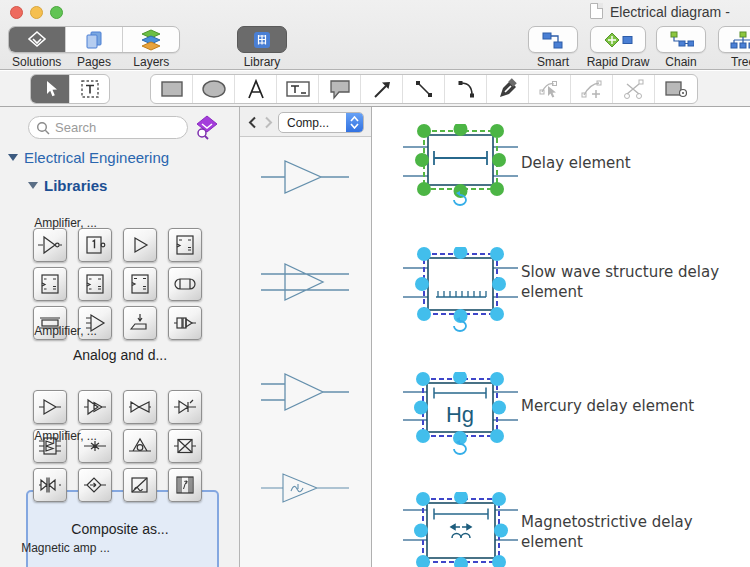 This screenshot has height=567, width=750. What do you see at coordinates (68, 186) in the screenshot?
I see `tree-item-libraries: Libraries` at bounding box center [68, 186].